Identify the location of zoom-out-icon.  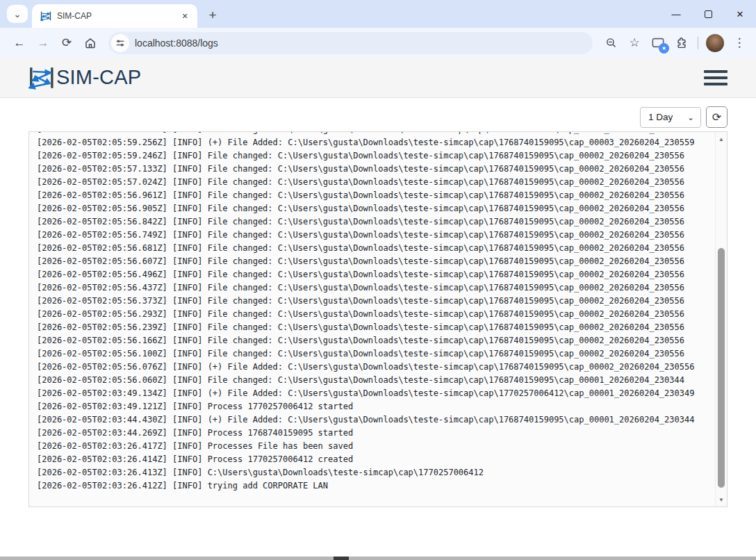
(611, 43).